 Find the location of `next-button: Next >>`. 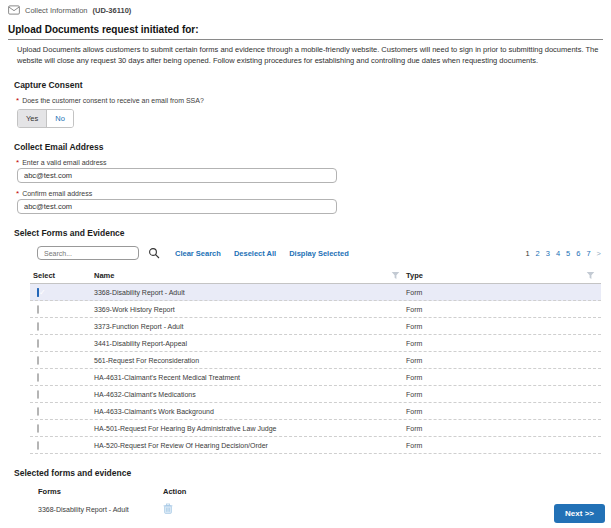

next-button: Next >> is located at coordinates (580, 514).